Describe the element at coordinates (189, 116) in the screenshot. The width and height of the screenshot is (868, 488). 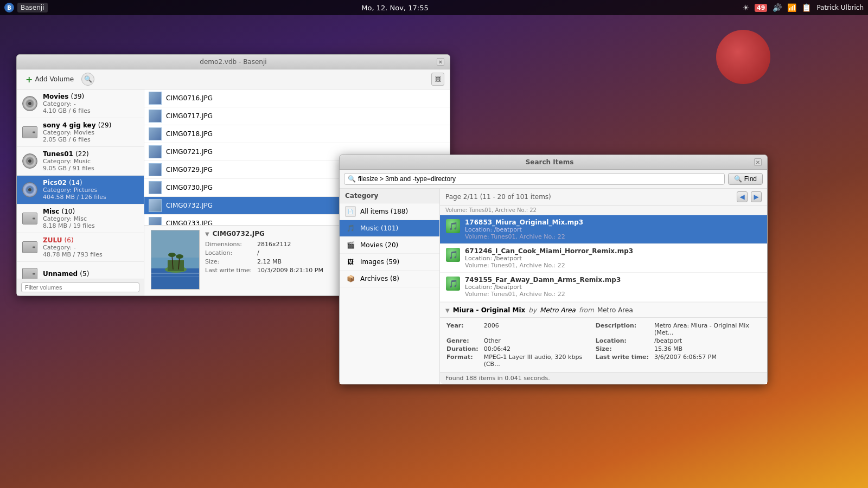
I see `file-name-0717: CIMG0717.JPG` at that location.